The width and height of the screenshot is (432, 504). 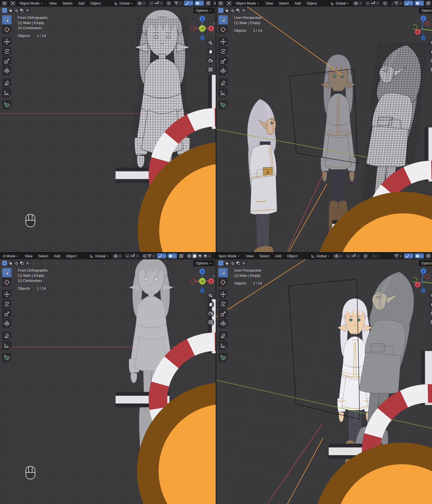 What do you see at coordinates (221, 3) in the screenshot?
I see `editor-type-button` at bounding box center [221, 3].